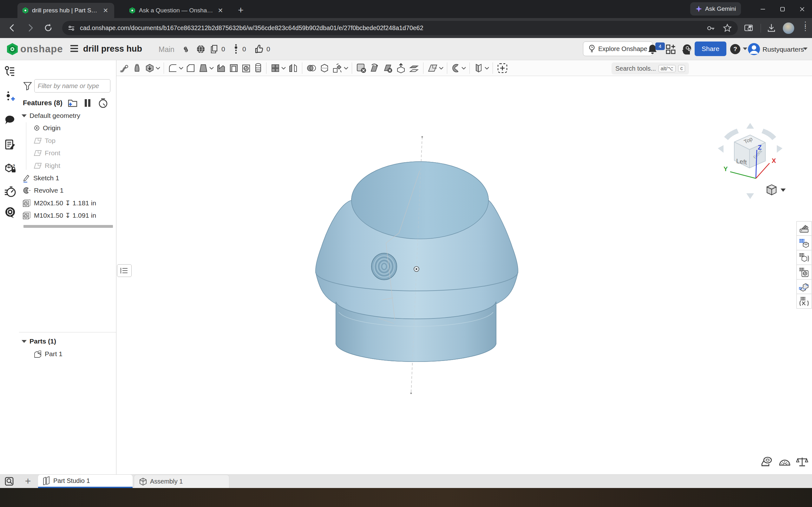 Image resolution: width=812 pixels, height=507 pixels. Describe the element at coordinates (173, 68) in the screenshot. I see `fillet-icon` at that location.